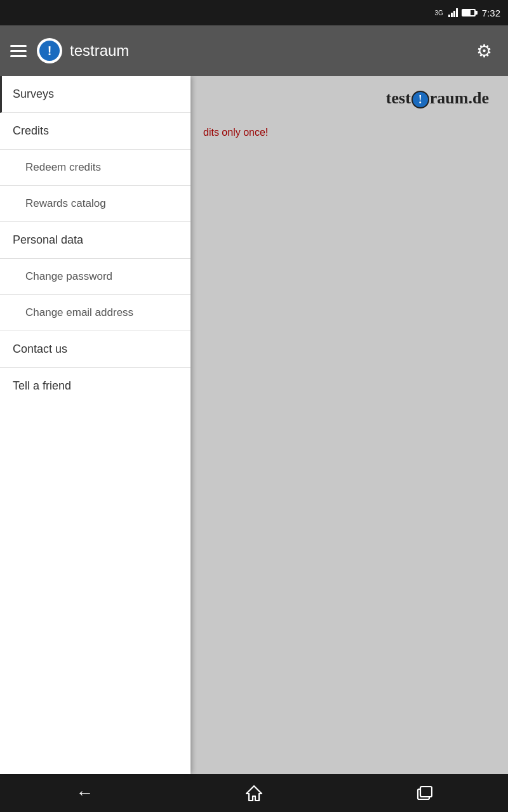 The width and height of the screenshot is (508, 812). Describe the element at coordinates (64, 167) in the screenshot. I see `sidebar-item-redeem-credits-label: Redeem credits` at that location.